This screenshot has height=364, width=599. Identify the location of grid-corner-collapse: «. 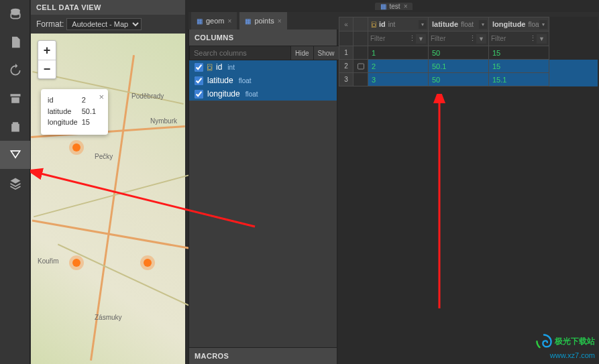
(346, 24).